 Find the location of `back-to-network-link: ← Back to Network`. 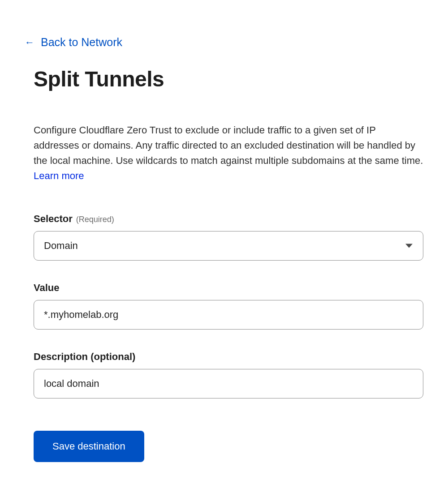

back-to-network-link: ← Back to Network is located at coordinates (73, 42).